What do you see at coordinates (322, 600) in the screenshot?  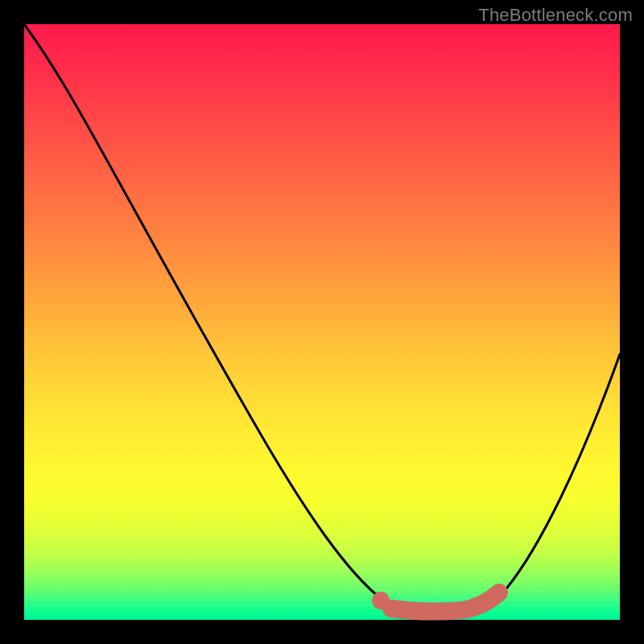 I see `gradient-texture-lines` at bounding box center [322, 600].